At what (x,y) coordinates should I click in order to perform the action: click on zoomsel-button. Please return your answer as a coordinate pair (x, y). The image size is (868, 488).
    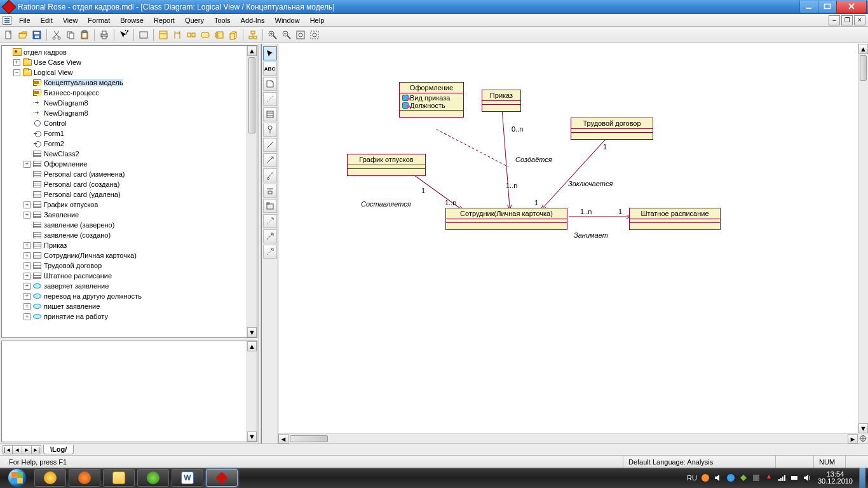
    Looking at the image, I should click on (315, 35).